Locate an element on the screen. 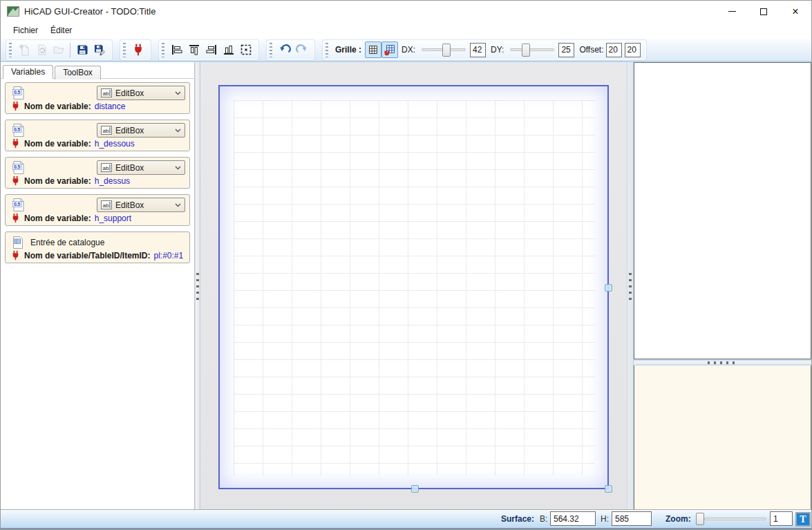  zoom-slider is located at coordinates (731, 519).